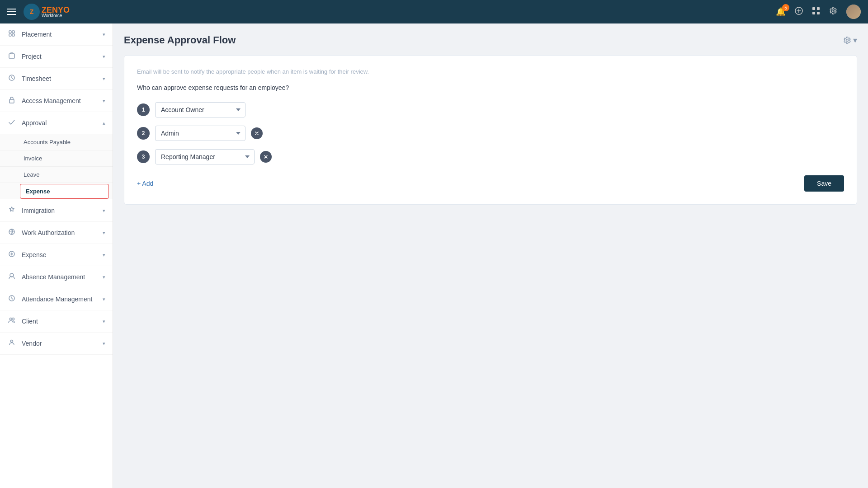 The height and width of the screenshot is (488, 868). I want to click on sidebar-item-client: Client ▾, so click(56, 322).